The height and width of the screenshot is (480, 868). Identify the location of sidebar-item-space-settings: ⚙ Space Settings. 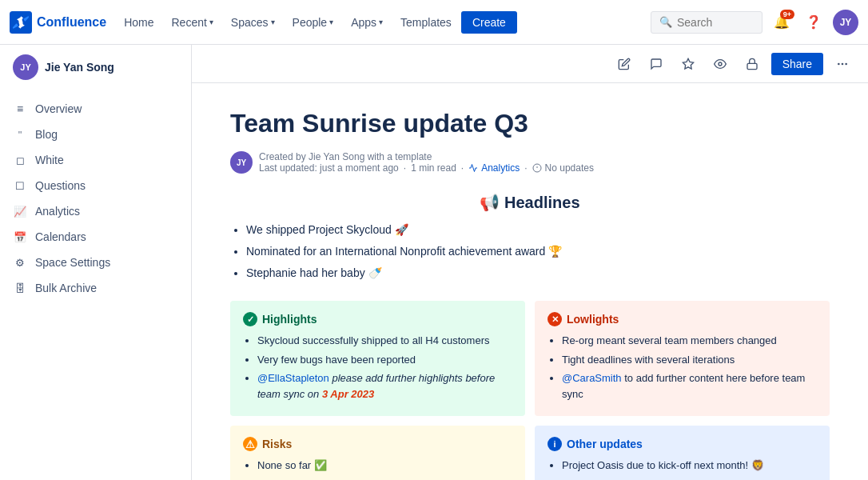
(96, 262).